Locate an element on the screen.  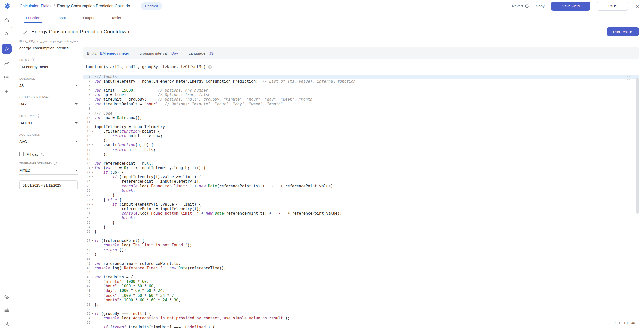
code-line-30: 30 referencePoint = inputTelemetry[i]; is located at coordinates (361, 209).